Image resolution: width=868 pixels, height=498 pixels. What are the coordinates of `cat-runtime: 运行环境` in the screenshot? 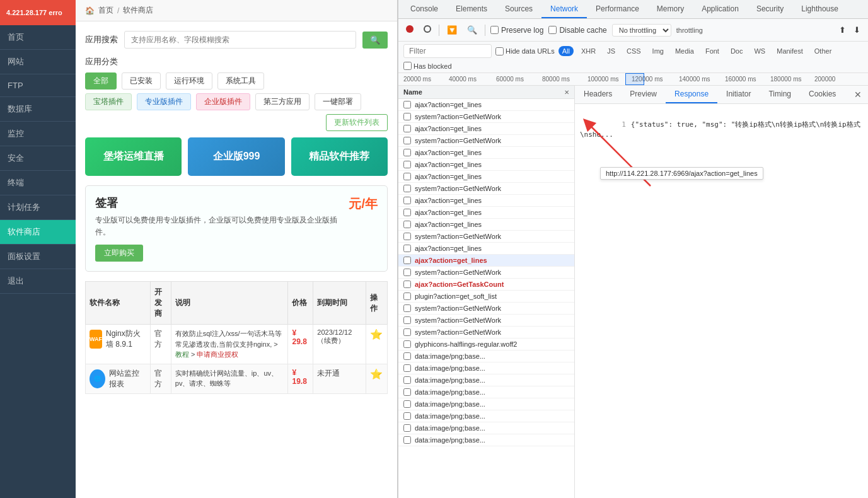 It's located at (189, 81).